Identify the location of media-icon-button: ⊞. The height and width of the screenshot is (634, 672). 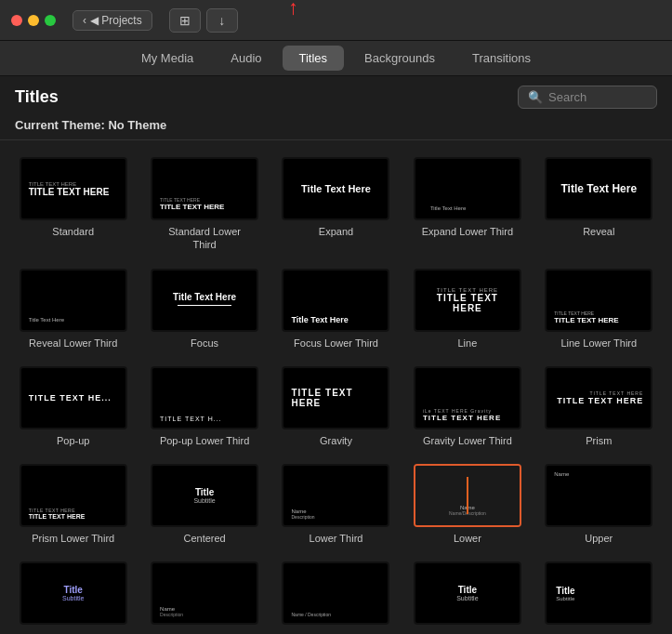
(185, 20).